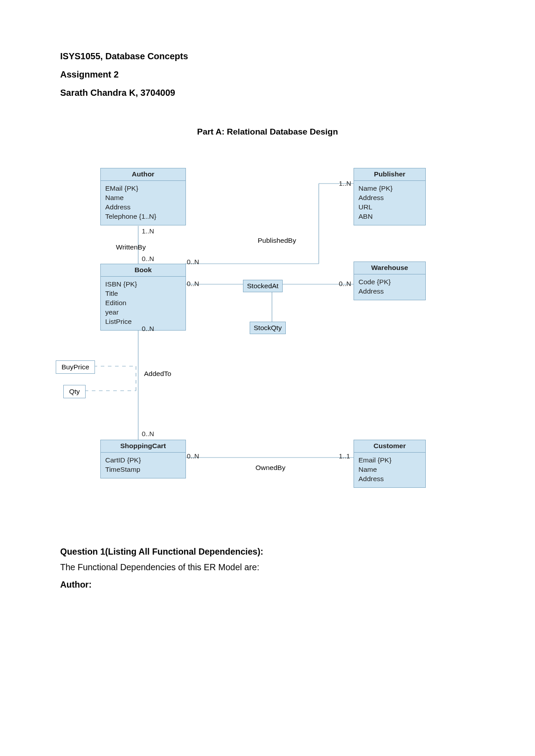 The height and width of the screenshot is (756, 535). What do you see at coordinates (193, 262) in the screenshot?
I see `card-book-publishedby: 0..N` at bounding box center [193, 262].